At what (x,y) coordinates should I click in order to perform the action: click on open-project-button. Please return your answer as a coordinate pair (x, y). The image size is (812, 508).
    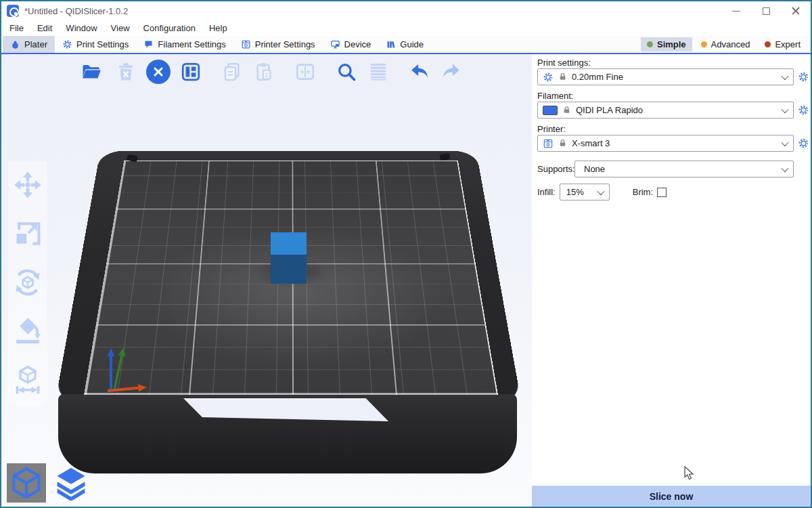
    Looking at the image, I should click on (91, 72).